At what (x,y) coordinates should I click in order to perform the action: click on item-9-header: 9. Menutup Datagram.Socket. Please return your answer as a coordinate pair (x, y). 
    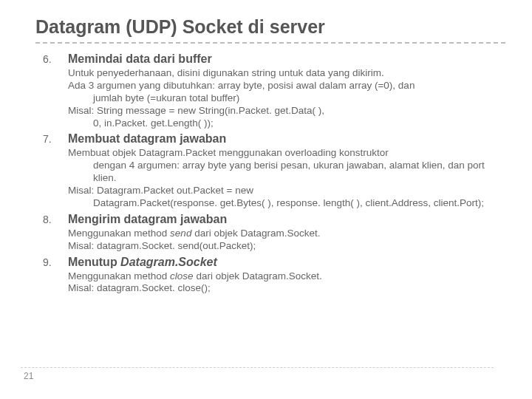
    Looking at the image, I should click on (272, 262).